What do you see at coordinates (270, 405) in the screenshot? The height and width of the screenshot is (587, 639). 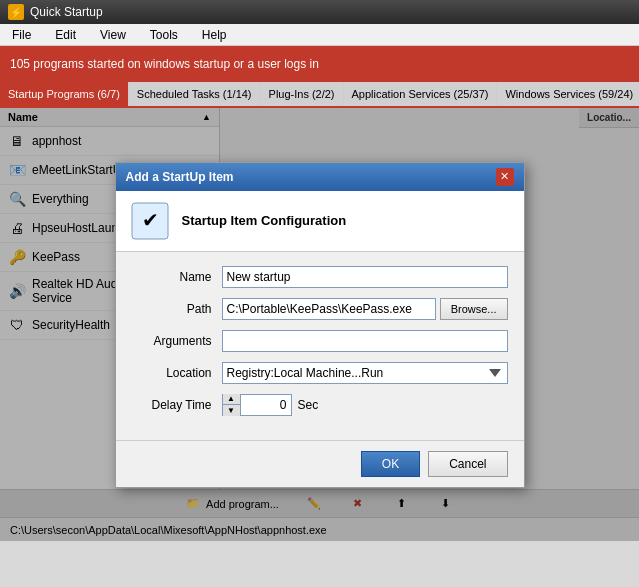 I see `delay-group: ▲ ▼ 0 Sec` at bounding box center [270, 405].